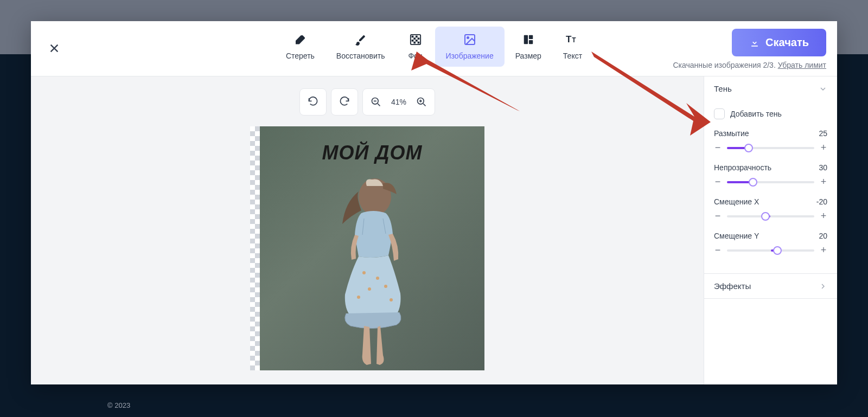 The image size is (868, 417). I want to click on image-subject, so click(372, 267).